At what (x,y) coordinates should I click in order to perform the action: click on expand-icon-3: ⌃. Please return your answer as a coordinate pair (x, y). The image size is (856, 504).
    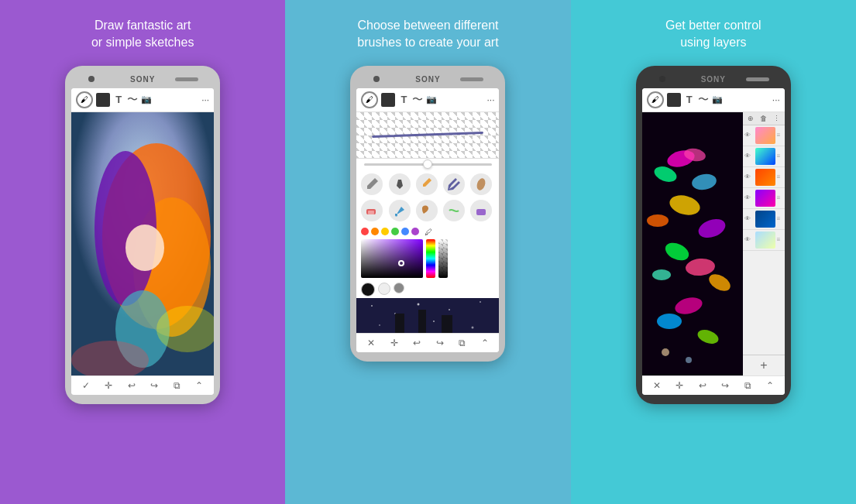
    Looking at the image, I should click on (770, 386).